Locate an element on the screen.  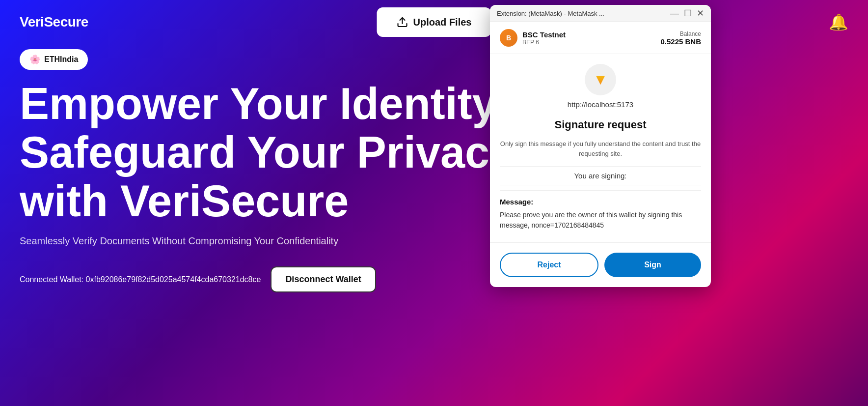
popup-titlebar: Extension: (MetaMask) - MetaMask ... — ☐… is located at coordinates (600, 14).